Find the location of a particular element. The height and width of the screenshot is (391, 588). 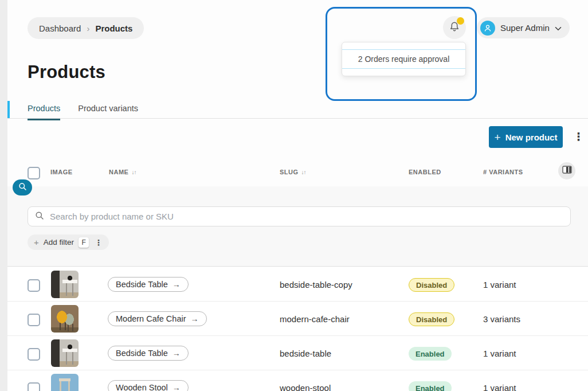

tab-product-variants: Product variants is located at coordinates (108, 112).